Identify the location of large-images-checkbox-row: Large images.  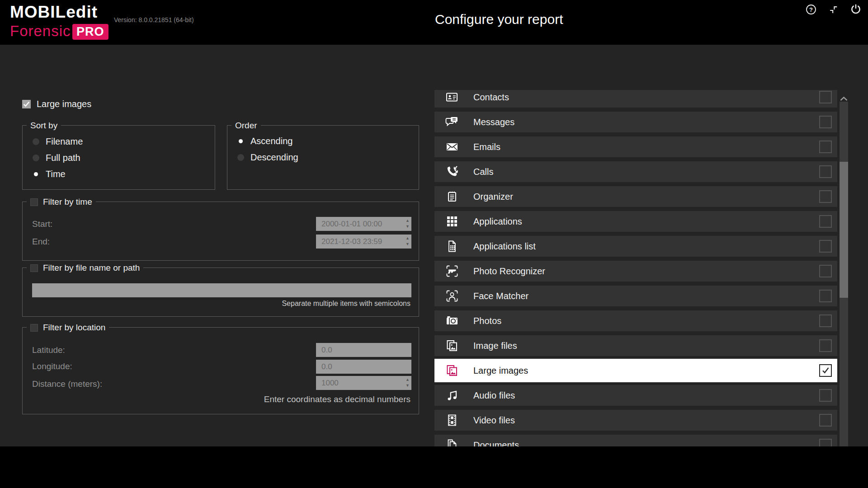
(57, 104).